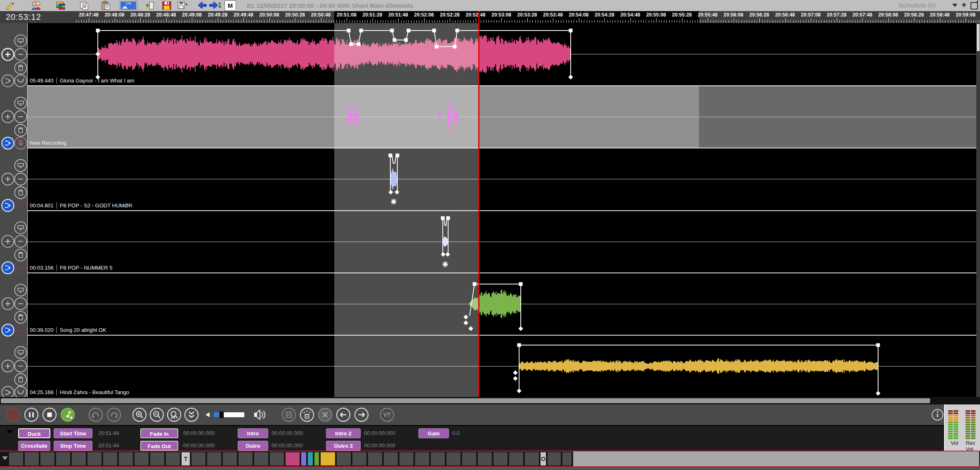 The width and height of the screenshot is (980, 470). I want to click on playlist-item-o: O, so click(543, 459).